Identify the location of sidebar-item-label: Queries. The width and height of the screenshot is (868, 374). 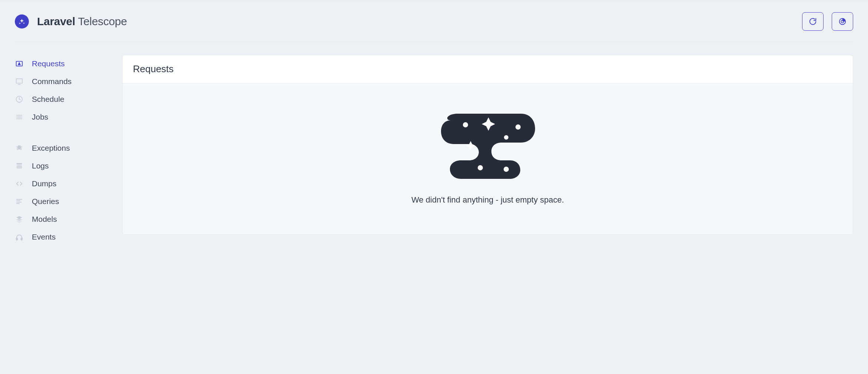
(46, 201).